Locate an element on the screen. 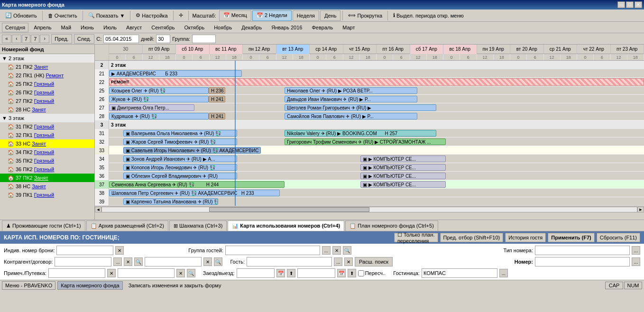  minimize-button: — is located at coordinates (621, 5).